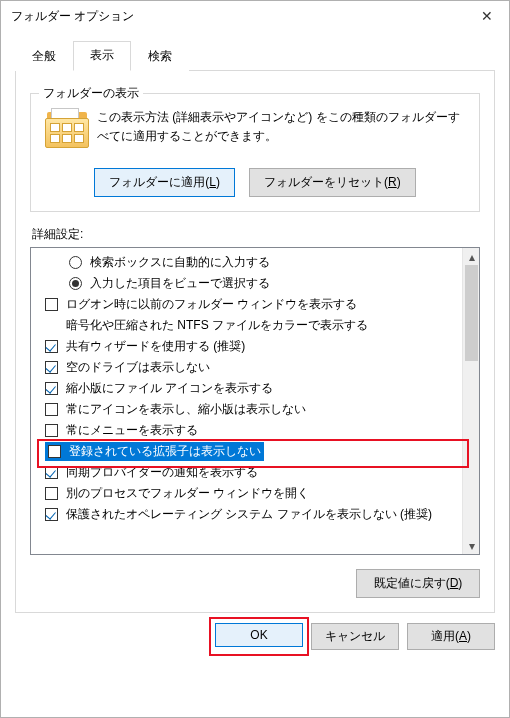  What do you see at coordinates (470, 401) in the screenshot?
I see `scrollbar: ▴ ▾` at bounding box center [470, 401].